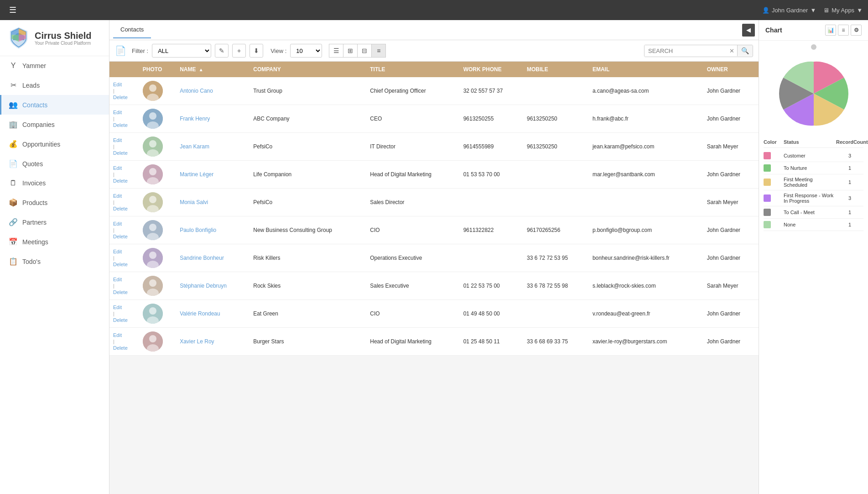 Image resolution: width=868 pixels, height=494 pixels. I want to click on grid-view-button: ⊟, so click(364, 51).